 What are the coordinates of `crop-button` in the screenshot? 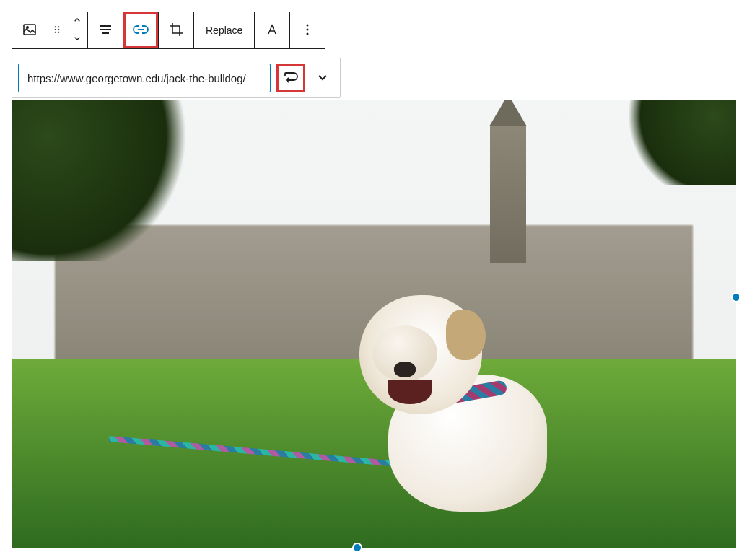 It's located at (176, 30).